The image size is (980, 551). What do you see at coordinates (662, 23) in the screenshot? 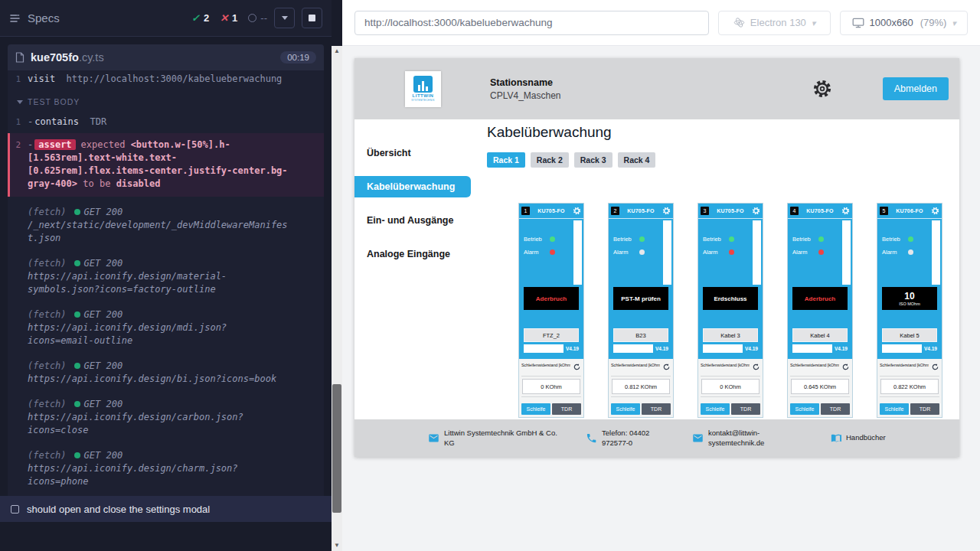
I see `browser-url-bar: http://localhost:3000/kabelueberwachung …` at bounding box center [662, 23].